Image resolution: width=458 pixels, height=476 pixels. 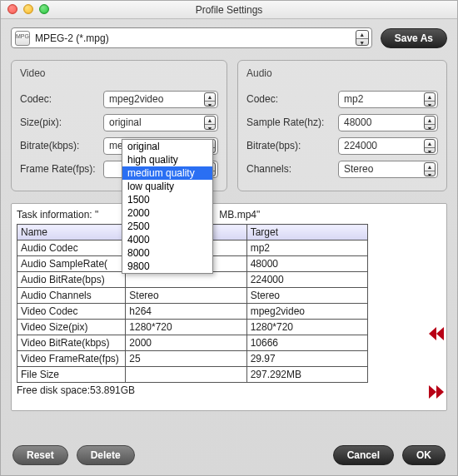 What do you see at coordinates (424, 455) in the screenshot?
I see `ok-button: OK` at bounding box center [424, 455].